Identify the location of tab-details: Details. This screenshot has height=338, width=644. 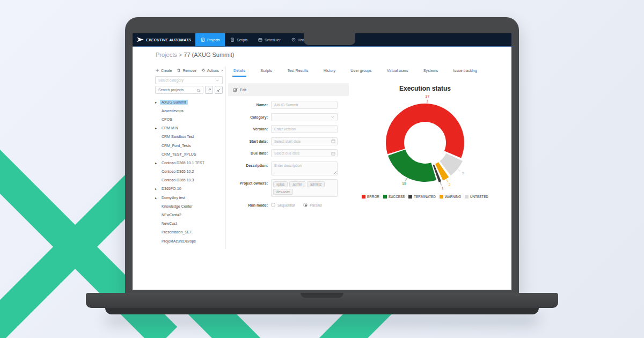
(239, 71).